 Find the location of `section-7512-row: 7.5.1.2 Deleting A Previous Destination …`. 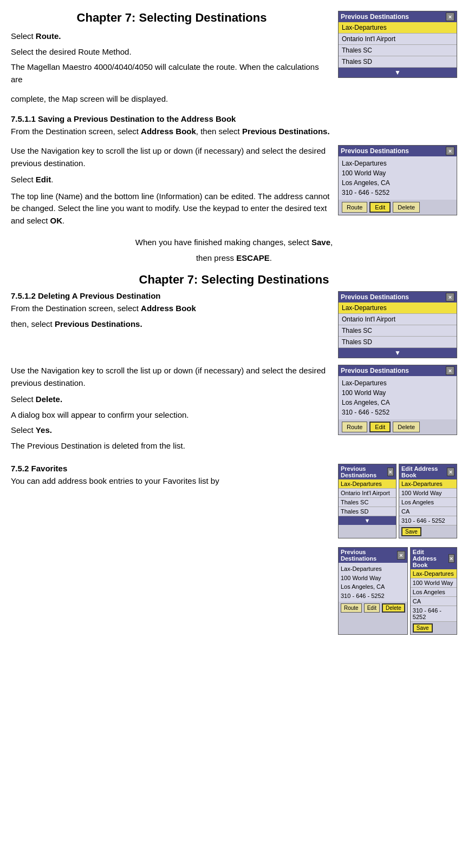

section-7512-row: 7.5.1.2 Deleting A Previous Destination … is located at coordinates (234, 325).